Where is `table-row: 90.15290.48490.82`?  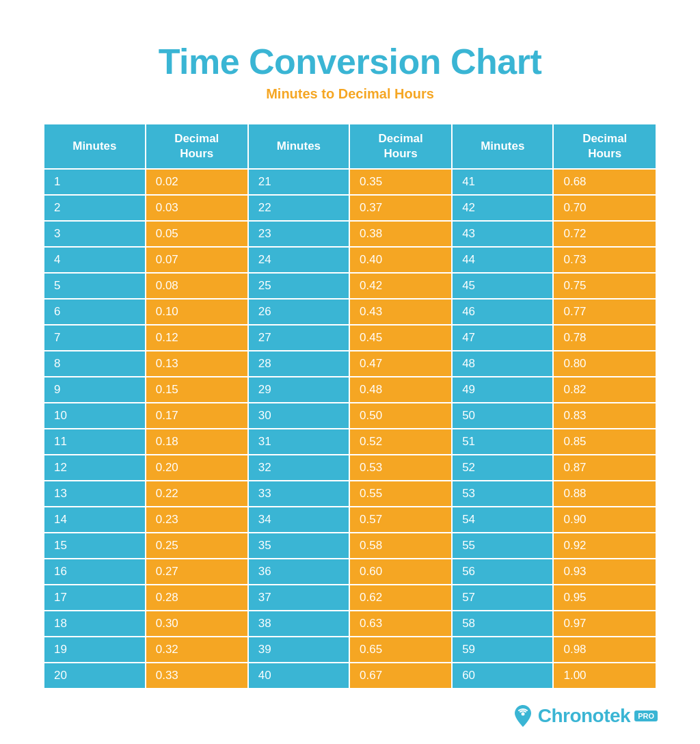
table-row: 90.15290.48490.82 is located at coordinates (350, 390).